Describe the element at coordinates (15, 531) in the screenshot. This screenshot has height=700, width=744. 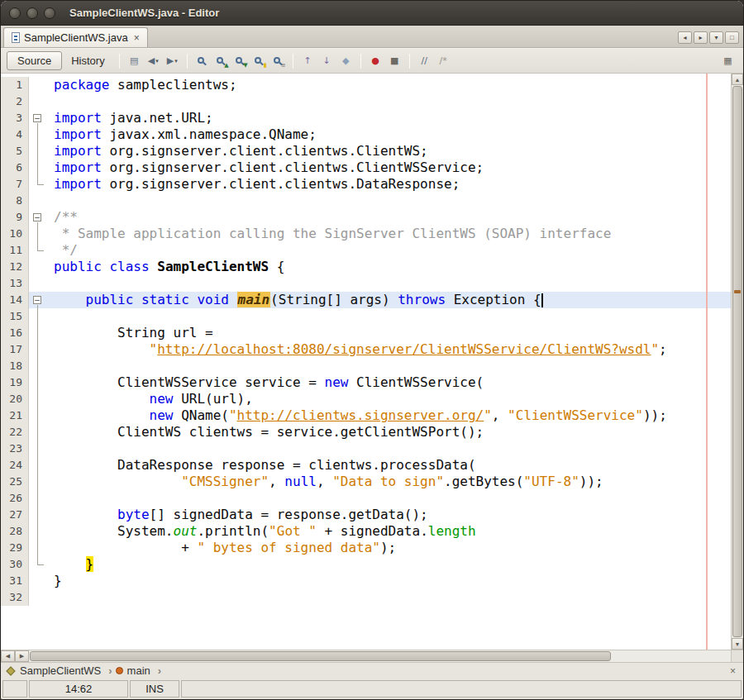
I see `line-number: 28` at that location.